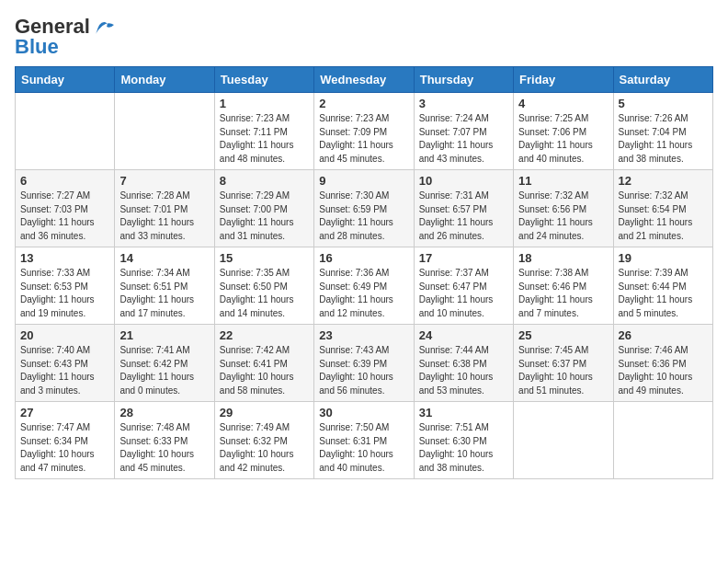 Image resolution: width=728 pixels, height=563 pixels. What do you see at coordinates (563, 139) in the screenshot?
I see `day-info: Sunrise: 7:25 AM Sunset: 7:06 PM Dayligh…` at bounding box center [563, 139].